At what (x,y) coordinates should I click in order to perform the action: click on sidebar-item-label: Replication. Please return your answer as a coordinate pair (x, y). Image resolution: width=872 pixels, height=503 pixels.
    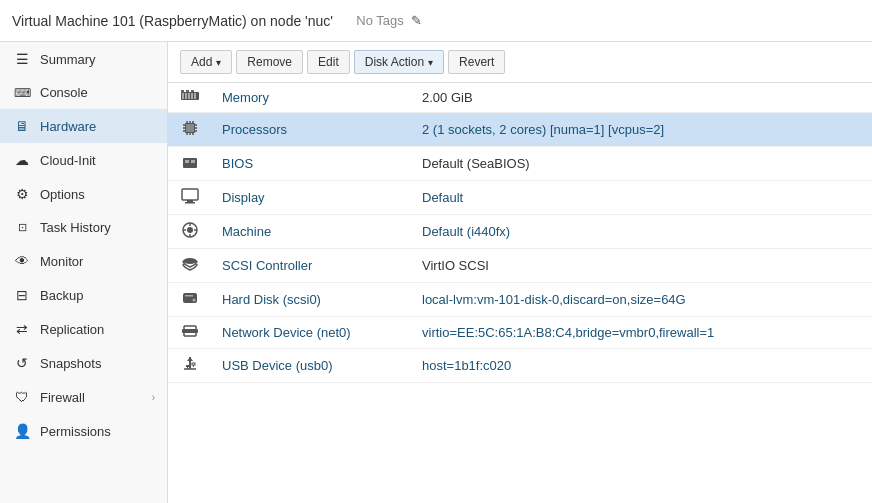
    Looking at the image, I should click on (72, 330).